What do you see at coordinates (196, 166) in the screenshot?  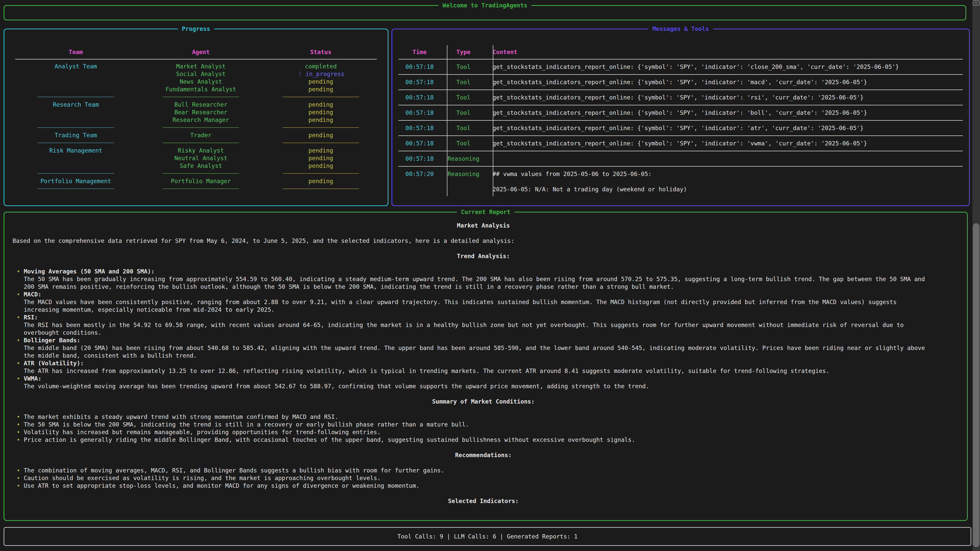 I see `progress-row: Safe Analystpending` at bounding box center [196, 166].